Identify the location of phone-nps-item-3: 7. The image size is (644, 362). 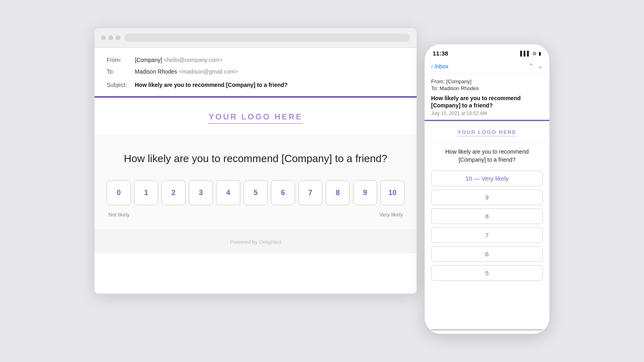
(487, 235).